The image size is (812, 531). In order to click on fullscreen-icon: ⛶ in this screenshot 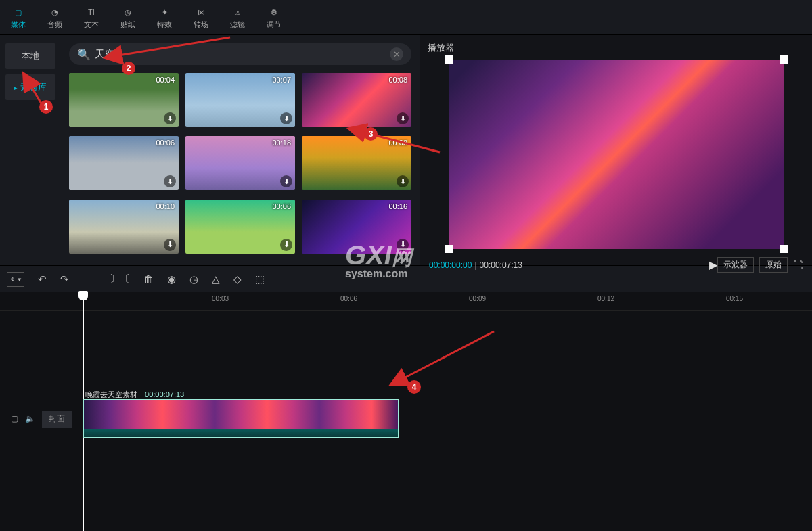, I will do `click(798, 265)`.